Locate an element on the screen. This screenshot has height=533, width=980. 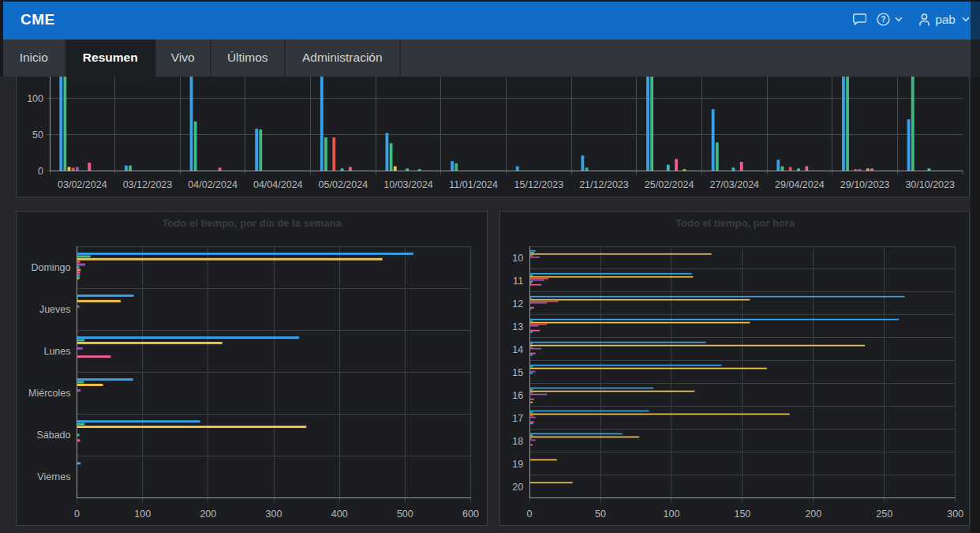
y-axis-tick-label: 20 is located at coordinates (518, 487).